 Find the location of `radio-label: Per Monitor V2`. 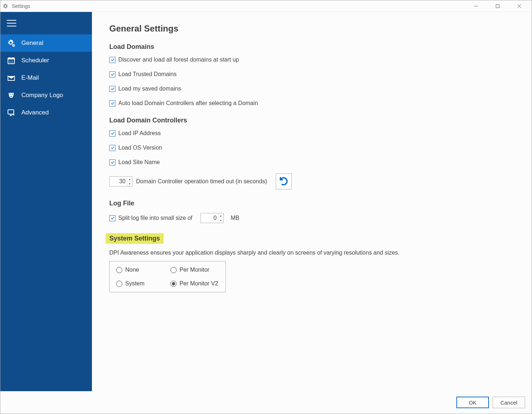

radio-label: Per Monitor V2 is located at coordinates (199, 284).